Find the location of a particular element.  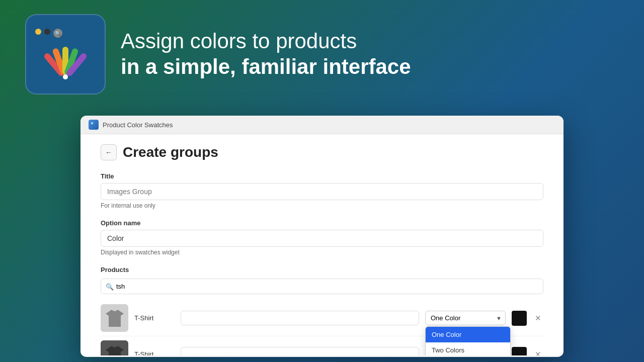

remove-button-1: ✕ is located at coordinates (538, 318).